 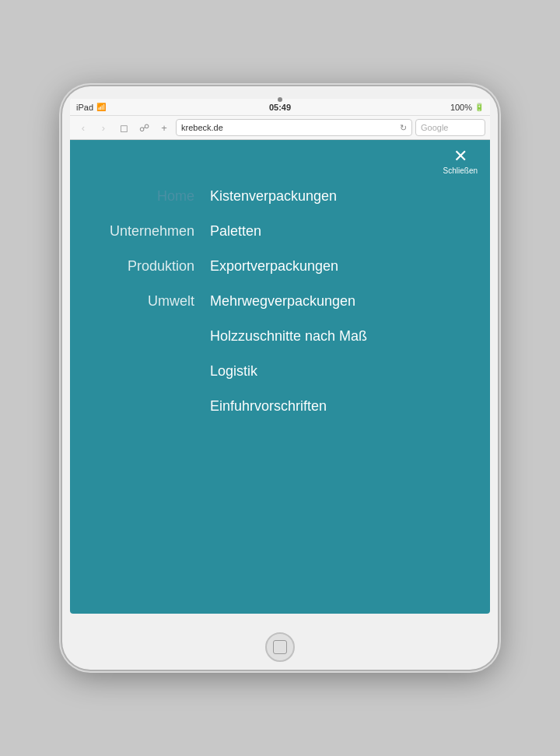 I want to click on menu-item-kistenverpackungen: Kistenverpackungen, so click(x=274, y=196).